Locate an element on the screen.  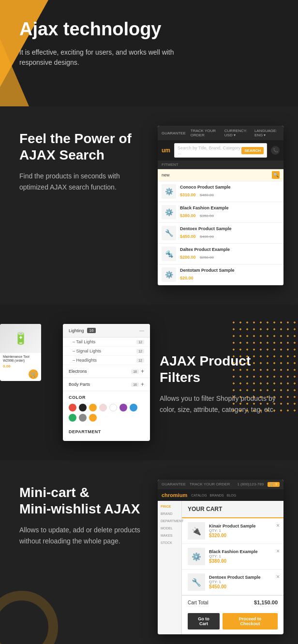
sidebar-item-1: PRICE is located at coordinates (169, 507).